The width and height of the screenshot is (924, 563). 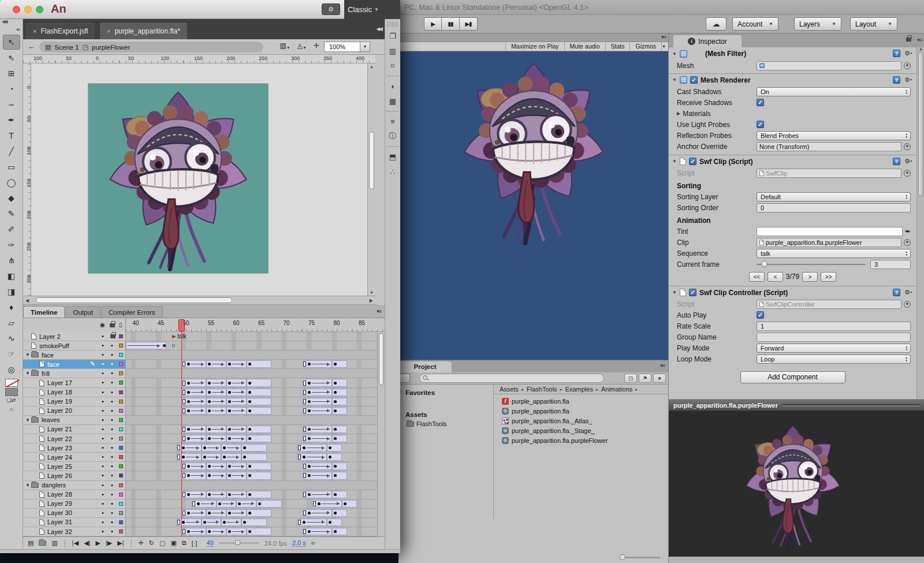 I want to click on play-button: ▶, so click(x=98, y=543).